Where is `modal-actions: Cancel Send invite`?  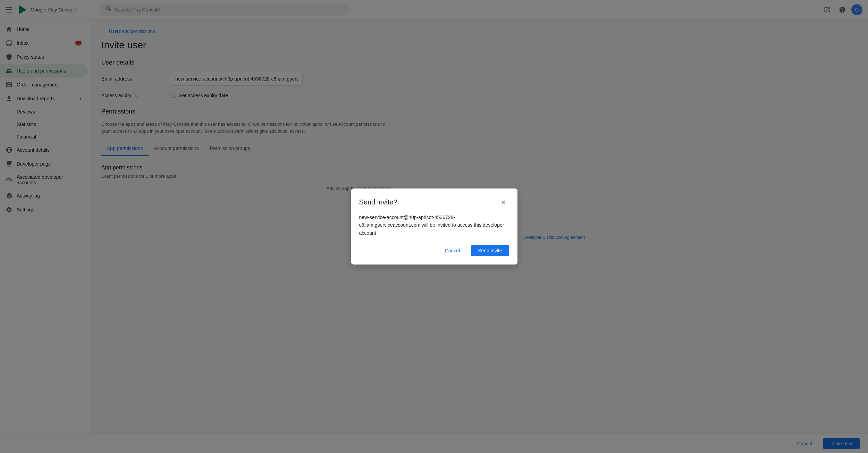
modal-actions: Cancel Send invite is located at coordinates (434, 251).